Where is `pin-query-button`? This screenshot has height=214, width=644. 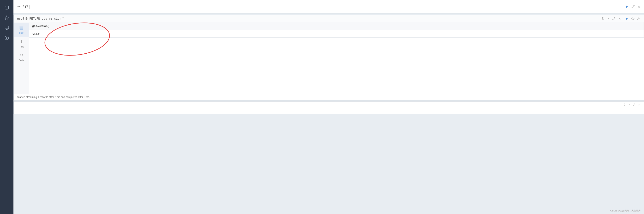 pin-query-button is located at coordinates (603, 19).